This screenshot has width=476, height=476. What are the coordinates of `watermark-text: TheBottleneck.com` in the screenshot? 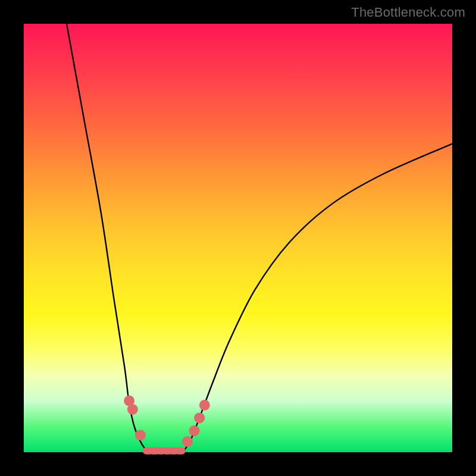 It's located at (408, 12).